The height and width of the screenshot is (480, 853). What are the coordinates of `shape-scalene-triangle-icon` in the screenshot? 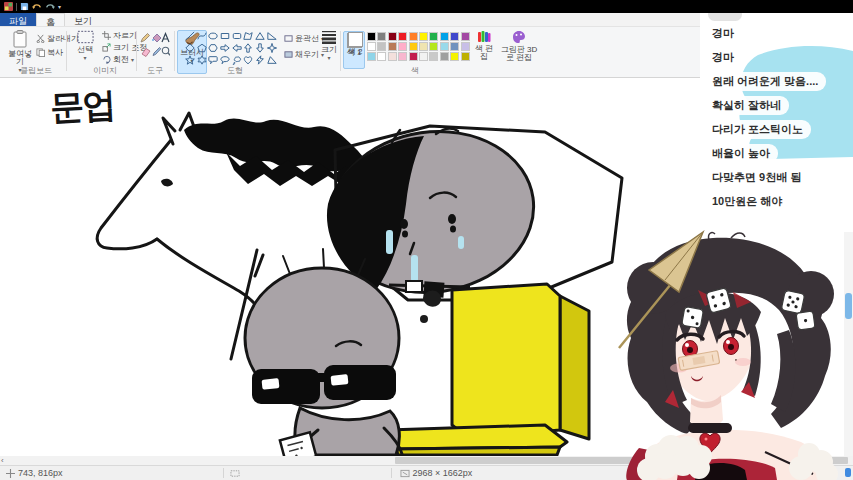 It's located at (272, 60).